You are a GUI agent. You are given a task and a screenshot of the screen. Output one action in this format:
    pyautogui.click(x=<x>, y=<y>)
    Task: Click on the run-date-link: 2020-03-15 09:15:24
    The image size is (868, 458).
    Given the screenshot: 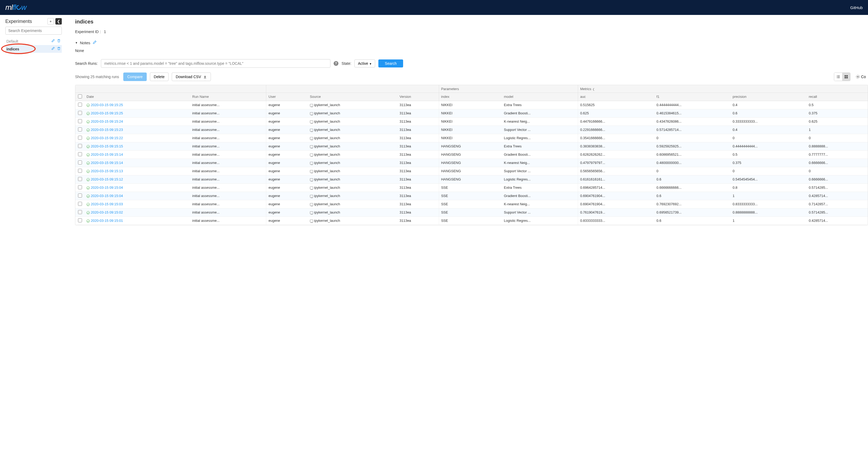 What is the action you would take?
    pyautogui.click(x=107, y=121)
    